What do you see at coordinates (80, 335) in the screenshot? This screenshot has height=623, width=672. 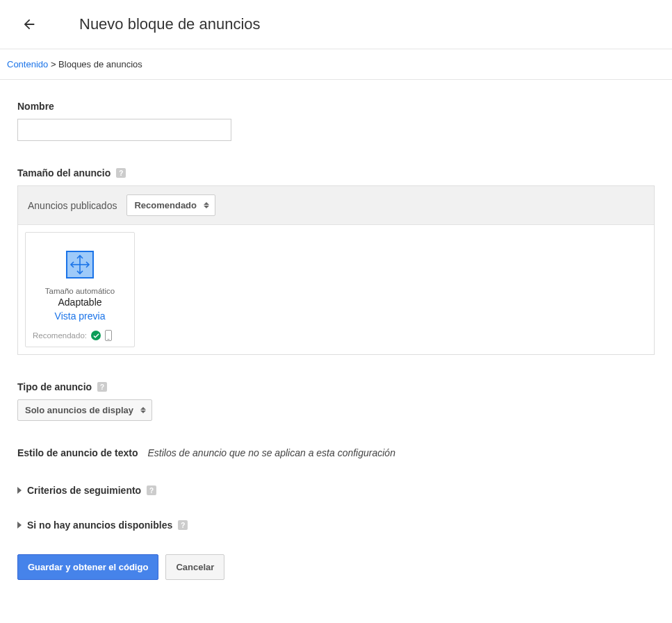 I see `card-recommendation: Recomendado:` at bounding box center [80, 335].